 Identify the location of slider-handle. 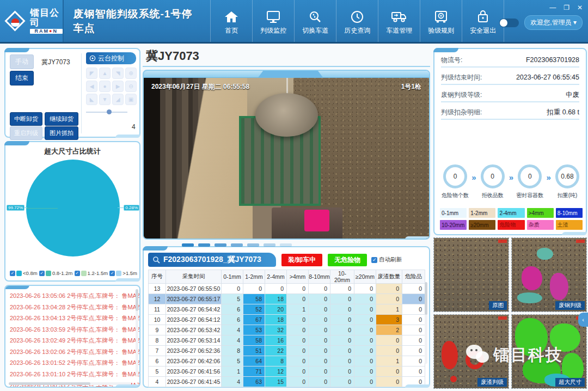
(109, 112).